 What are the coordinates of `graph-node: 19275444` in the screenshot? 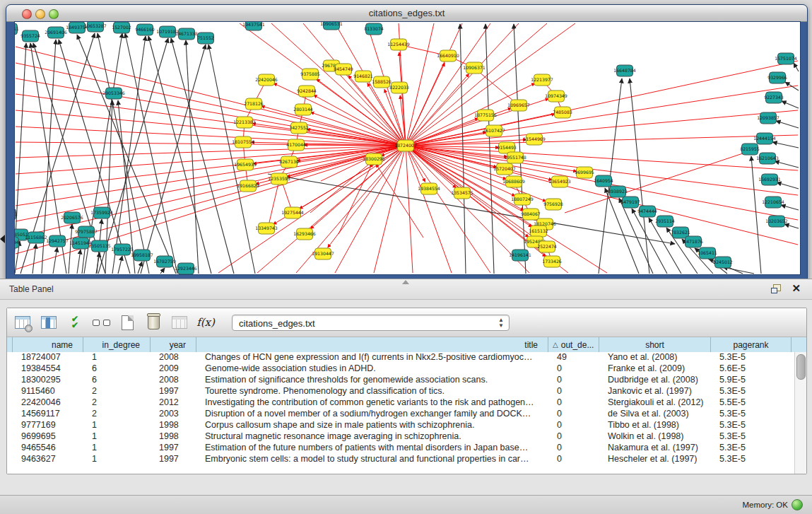 It's located at (293, 213).